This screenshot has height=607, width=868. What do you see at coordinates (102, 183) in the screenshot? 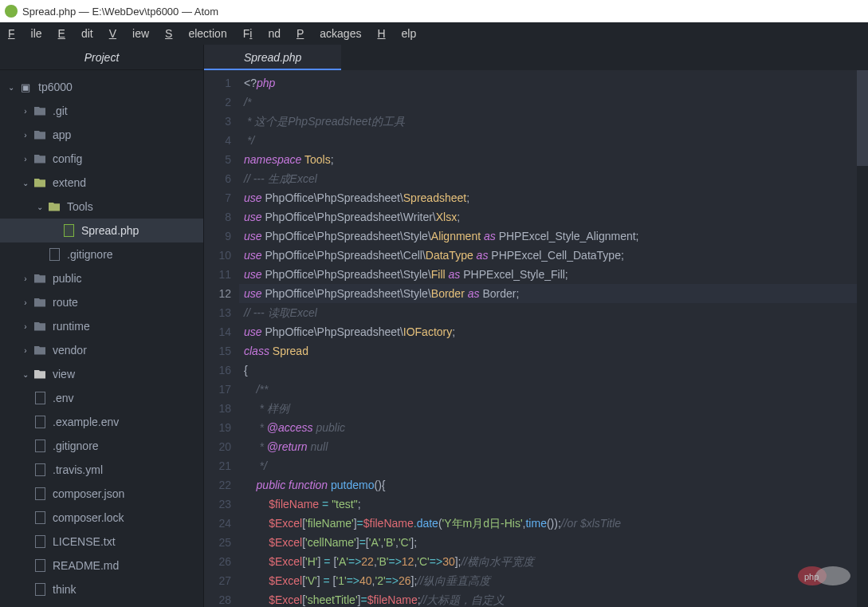
I see `tree-item-extend: ⌄extend` at bounding box center [102, 183].